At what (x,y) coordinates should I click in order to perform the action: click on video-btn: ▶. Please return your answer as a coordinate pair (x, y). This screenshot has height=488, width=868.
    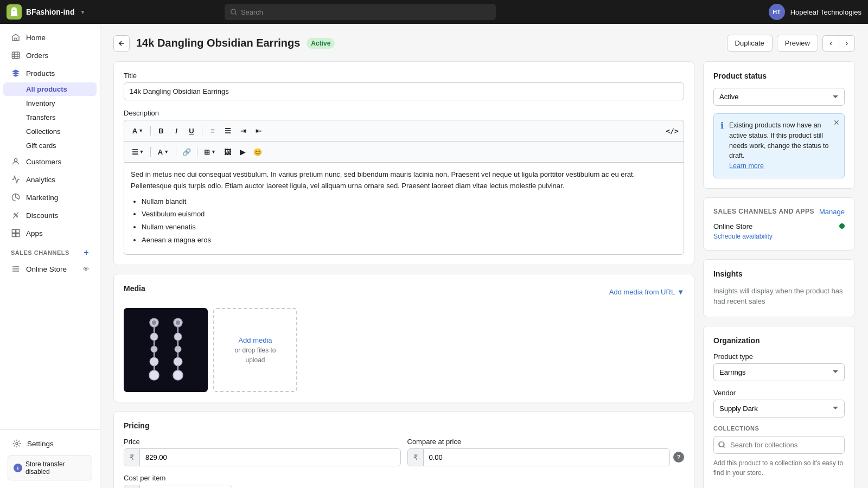
    Looking at the image, I should click on (242, 152).